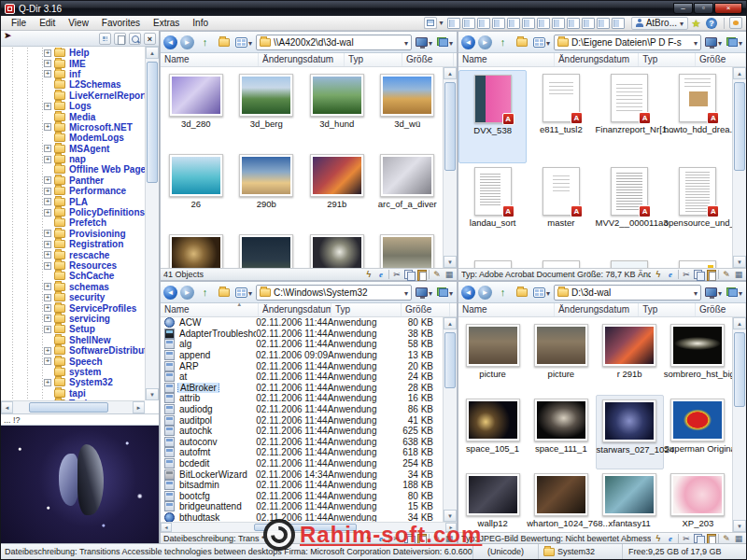 The width and height of the screenshot is (747, 560). I want to click on tree-item: servicing, so click(73, 319).